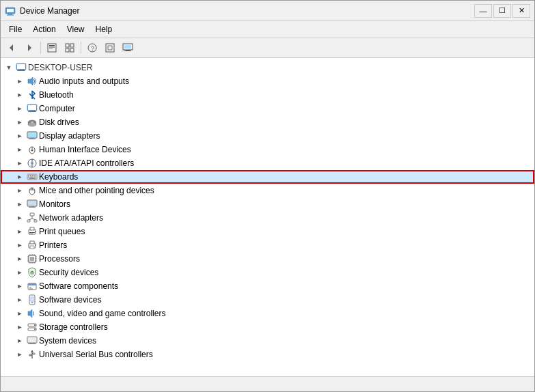 This screenshot has height=392, width=535. Describe the element at coordinates (268, 245) in the screenshot. I see `tree-item-printers: ► Printers` at that location.